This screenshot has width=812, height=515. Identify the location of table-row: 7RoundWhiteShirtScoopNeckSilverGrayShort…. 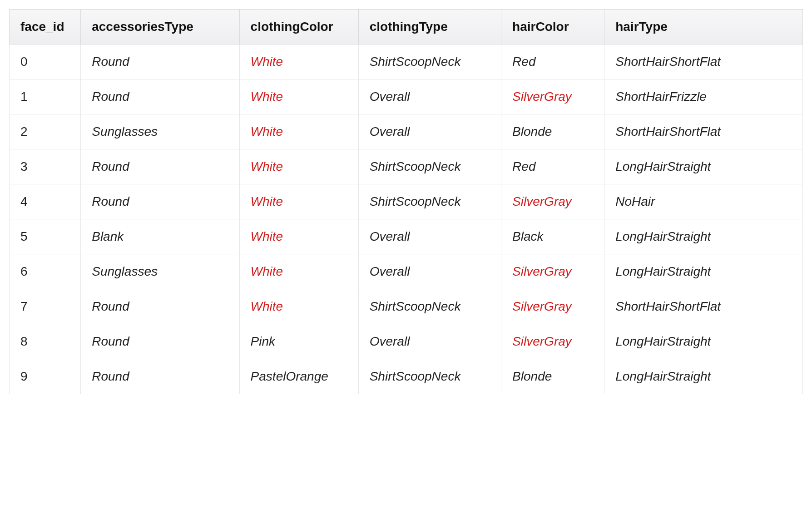
(406, 307).